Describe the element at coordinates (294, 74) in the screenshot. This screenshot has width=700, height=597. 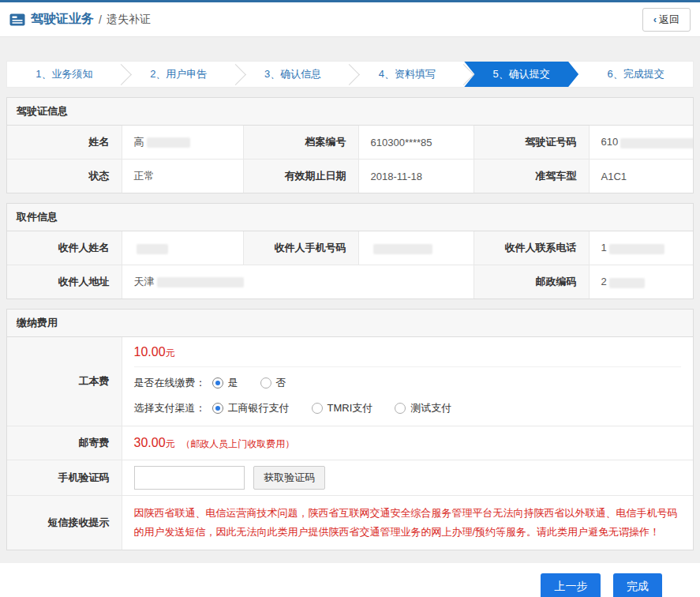
I see `step-3-confirm-info: 3、确认信息` at that location.